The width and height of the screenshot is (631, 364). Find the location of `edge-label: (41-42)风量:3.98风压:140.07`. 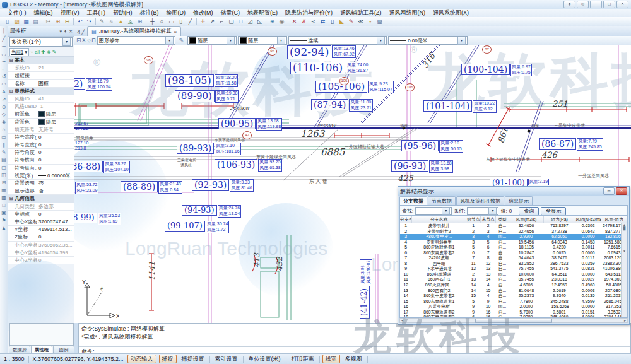

edge-label: (41-42)风量:3.98风压:140.07 is located at coordinates (366, 289).